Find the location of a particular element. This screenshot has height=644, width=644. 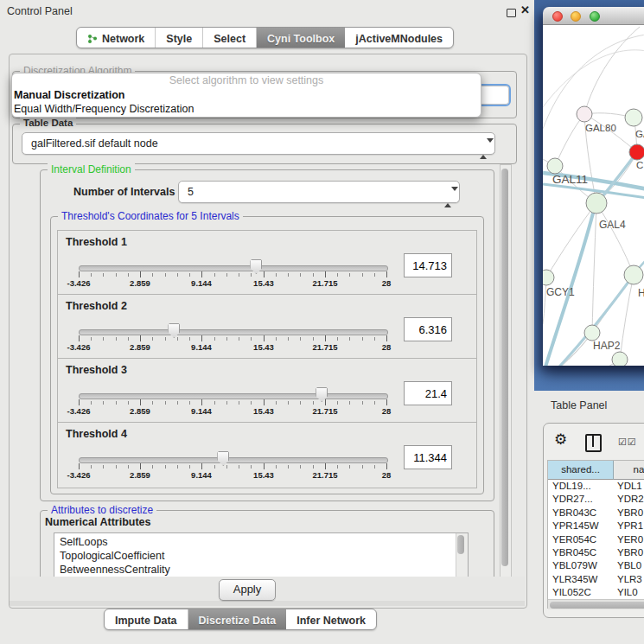

tab-network: Network is located at coordinates (116, 38).